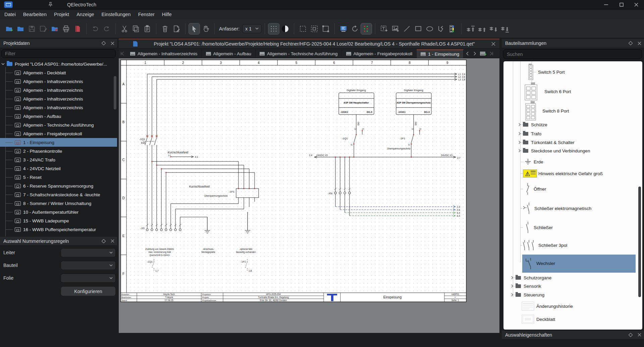 The width and height of the screenshot is (644, 347). What do you see at coordinates (58, 73) in the screenshot?
I see `tree-item: Allgemein - Deckblatt` at bounding box center [58, 73].